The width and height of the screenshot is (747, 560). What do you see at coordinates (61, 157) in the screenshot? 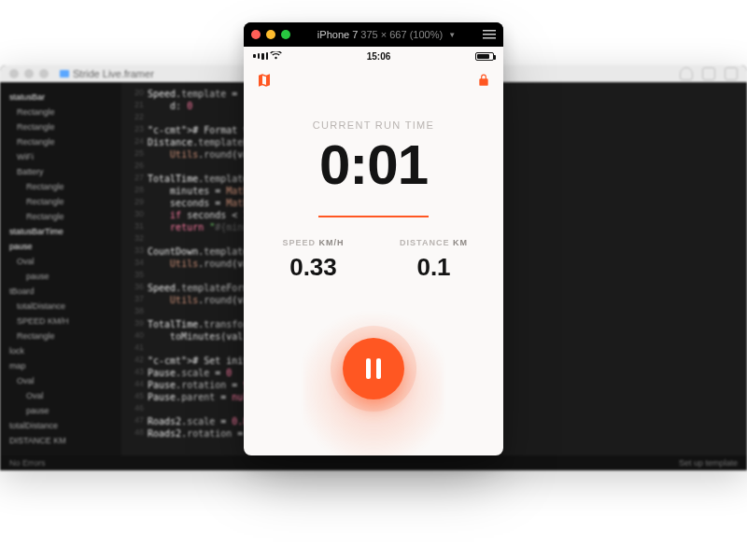
I see `layer-item: WiFi` at bounding box center [61, 157].